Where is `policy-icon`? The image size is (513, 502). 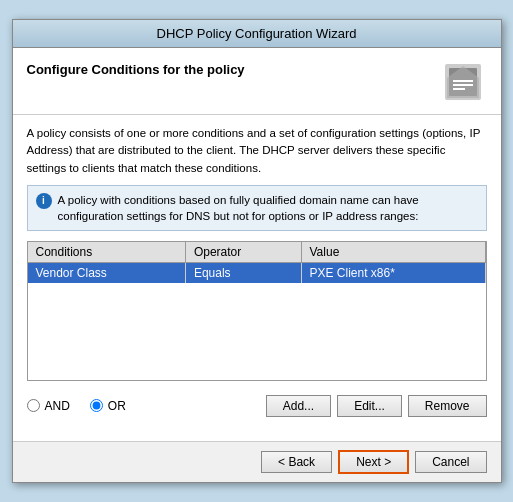 policy-icon is located at coordinates (463, 82).